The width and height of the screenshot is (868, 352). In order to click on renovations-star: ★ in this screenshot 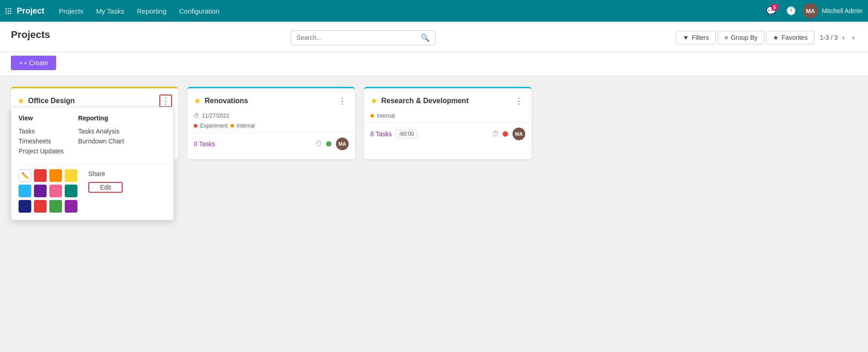, I will do `click(197, 101)`.